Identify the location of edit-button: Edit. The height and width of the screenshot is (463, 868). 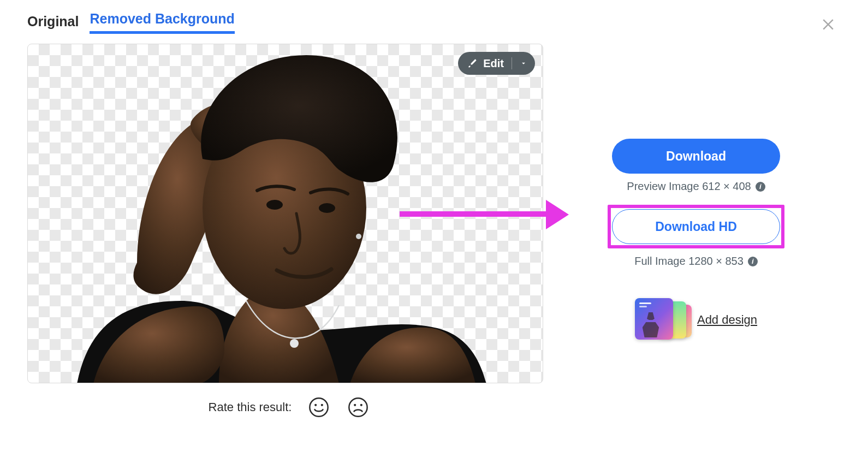
(497, 63).